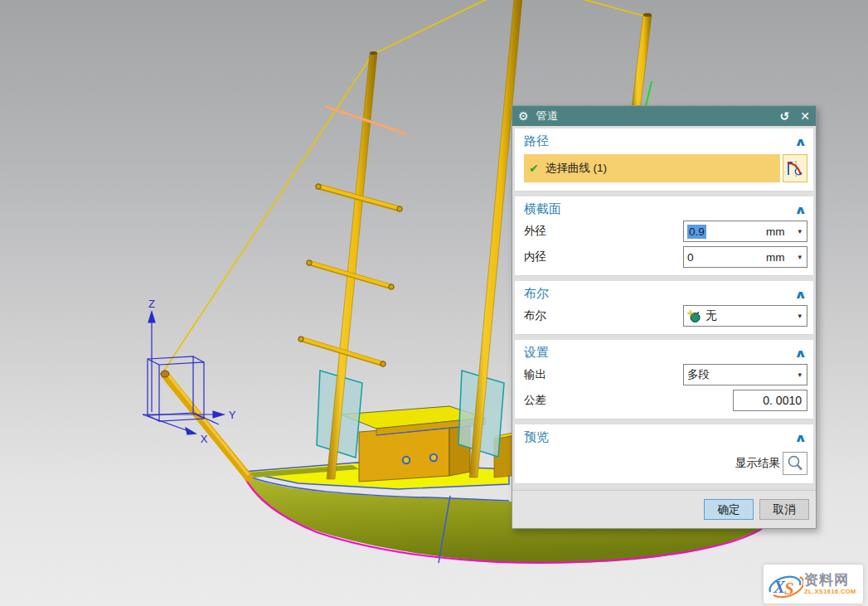 The width and height of the screenshot is (868, 606). I want to click on boolean-none-icon, so click(695, 317).